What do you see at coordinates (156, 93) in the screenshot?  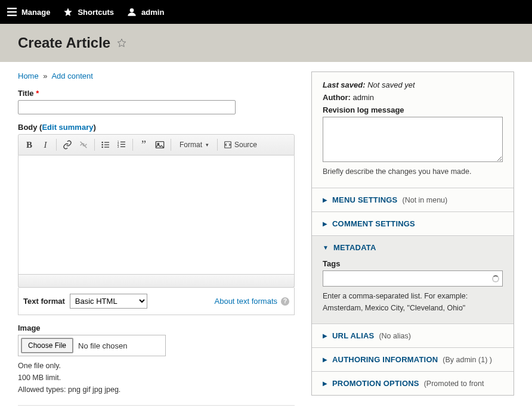 I see `title-label: Title *` at bounding box center [156, 93].